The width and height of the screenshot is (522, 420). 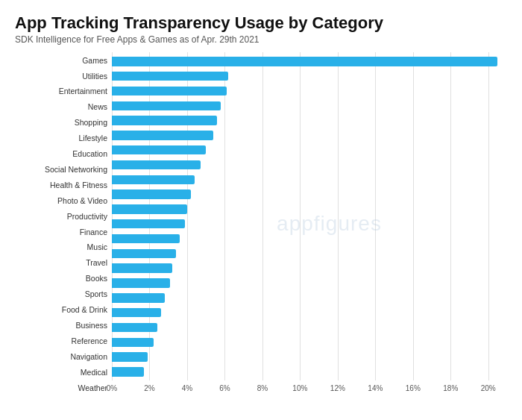 I want to click on y-label: Games, so click(x=61, y=60).